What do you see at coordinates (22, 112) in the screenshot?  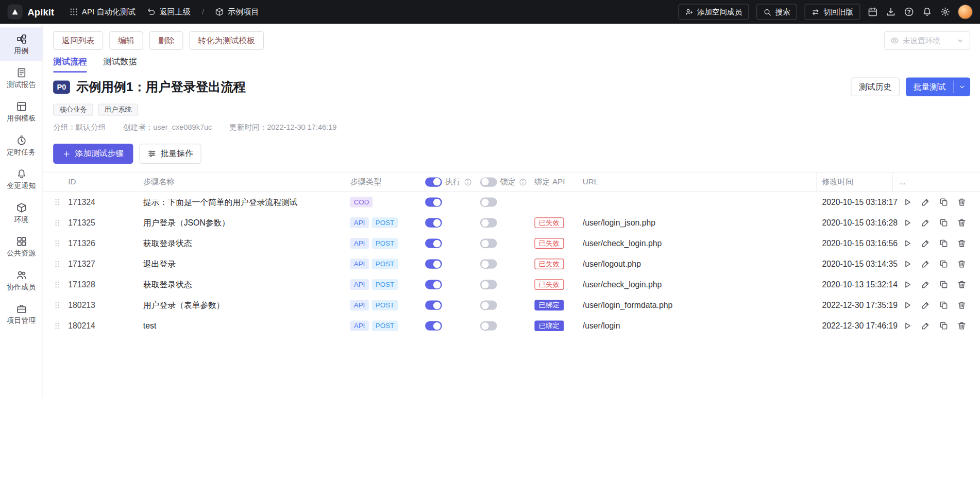 I see `sidebar-item-template: 用例模板` at bounding box center [22, 112].